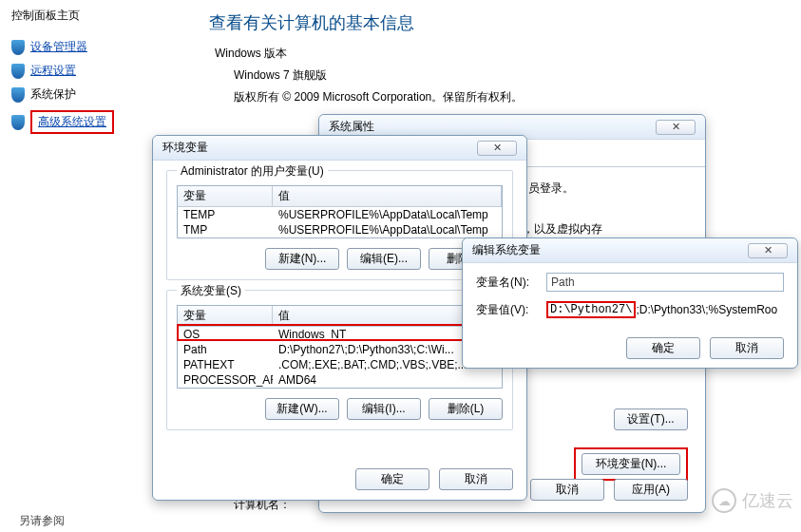  What do you see at coordinates (253, 171) in the screenshot?
I see `user-vars-legend: Administrator 的用户变量(U)` at bounding box center [253, 171].